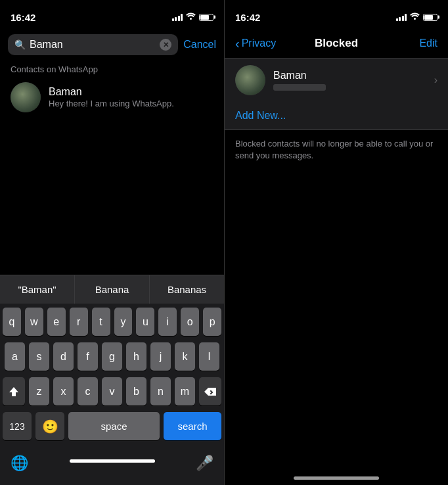 Image resolution: width=448 pixels, height=485 pixels. What do you see at coordinates (112, 92) in the screenshot?
I see `contact-name: Baman` at bounding box center [112, 92].